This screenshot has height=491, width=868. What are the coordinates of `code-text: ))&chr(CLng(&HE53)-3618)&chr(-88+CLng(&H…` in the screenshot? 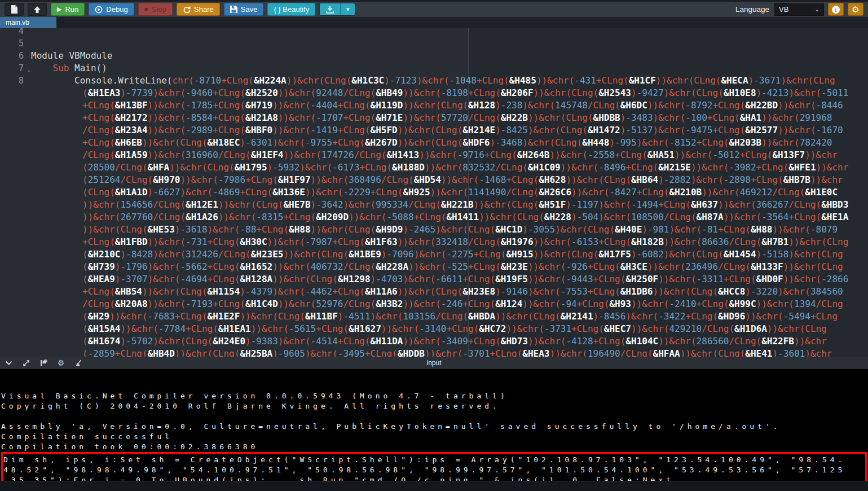 It's located at (434, 230).